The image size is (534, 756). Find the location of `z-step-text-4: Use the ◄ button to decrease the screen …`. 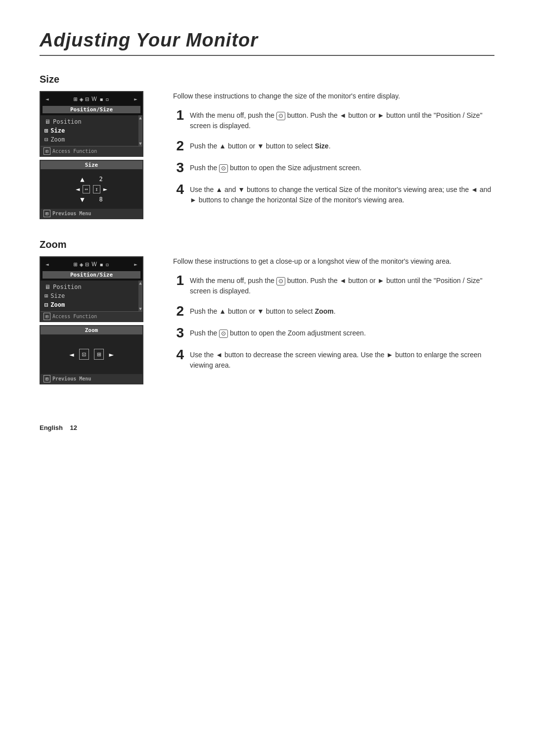

z-step-text-4: Use the ◄ button to decrease the screen … is located at coordinates (342, 359).